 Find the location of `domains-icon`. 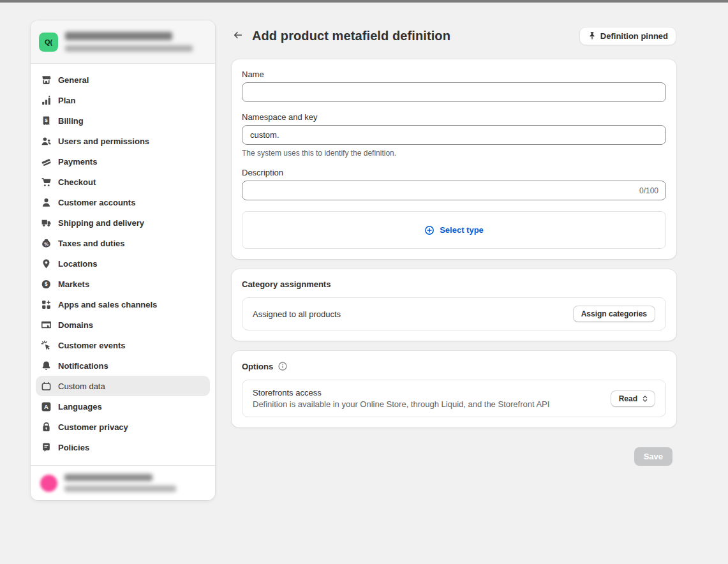

domains-icon is located at coordinates (46, 325).